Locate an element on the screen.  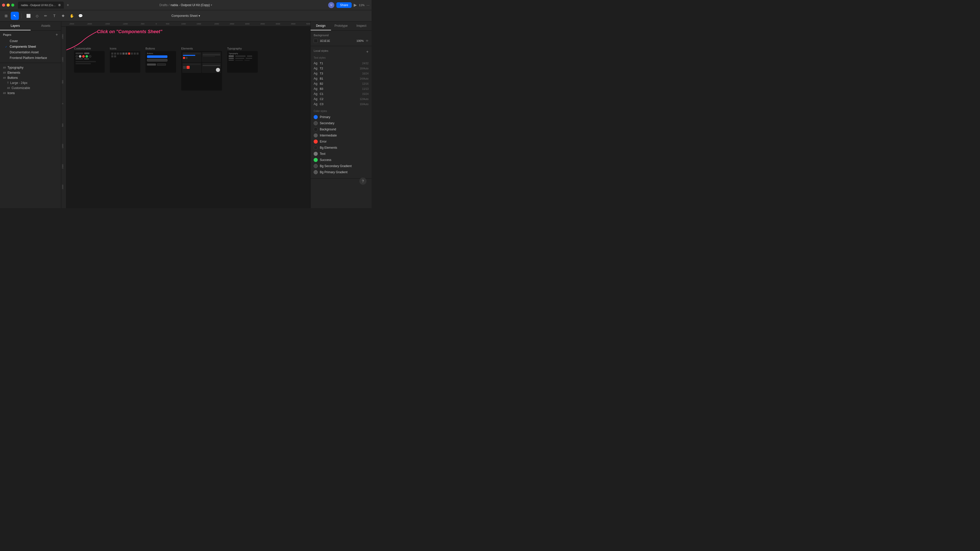
frame-label-customizable: Customizable is located at coordinates (89, 48).